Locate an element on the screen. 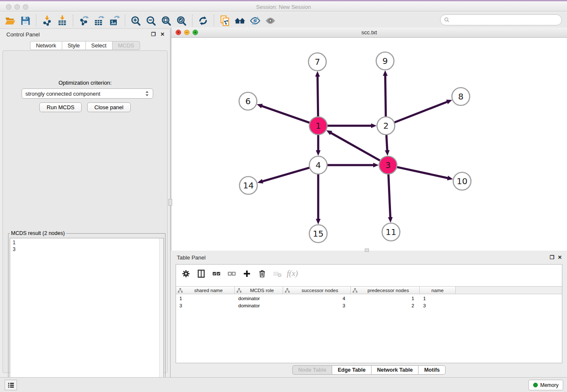 The width and height of the screenshot is (567, 392). optimization-criterion-select: strongly connected component is located at coordinates (87, 94).